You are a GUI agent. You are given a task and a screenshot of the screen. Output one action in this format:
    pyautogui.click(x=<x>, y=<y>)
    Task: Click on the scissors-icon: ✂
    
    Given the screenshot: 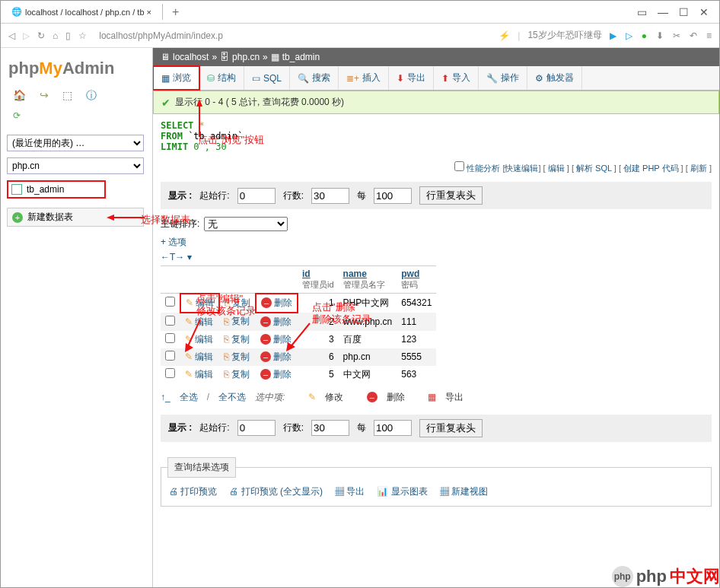 What is the action you would take?
    pyautogui.click(x=677, y=36)
    